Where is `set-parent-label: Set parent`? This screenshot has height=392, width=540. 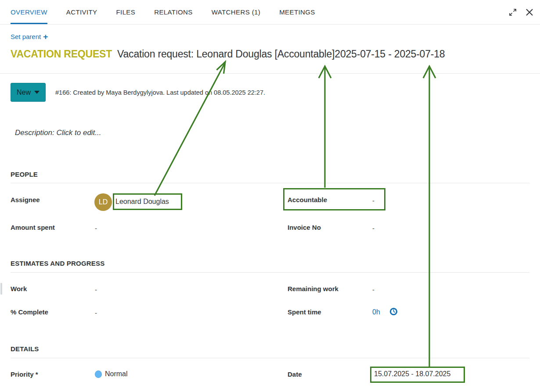 set-parent-label: Set parent is located at coordinates (25, 37).